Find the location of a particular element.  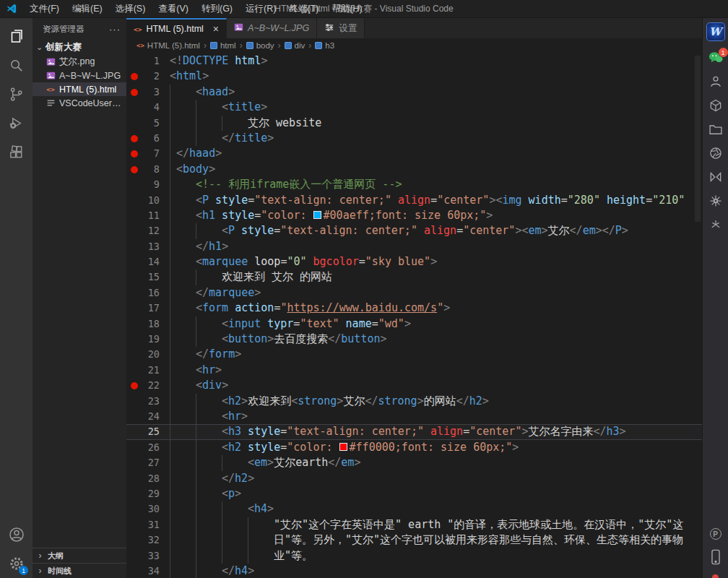

explorer-icon is located at coordinates (16, 36).